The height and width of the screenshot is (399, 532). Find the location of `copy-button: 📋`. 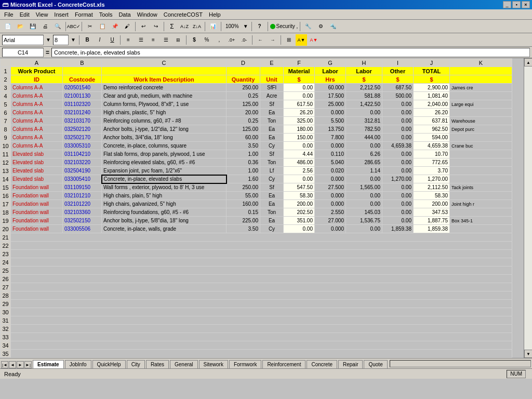

copy-button: 📋 is located at coordinates (102, 26).